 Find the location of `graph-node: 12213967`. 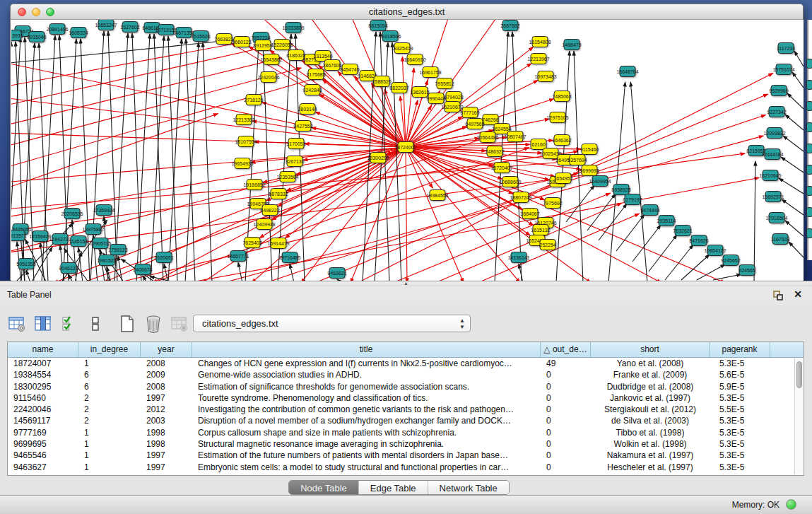

graph-node: 12213967 is located at coordinates (539, 59).